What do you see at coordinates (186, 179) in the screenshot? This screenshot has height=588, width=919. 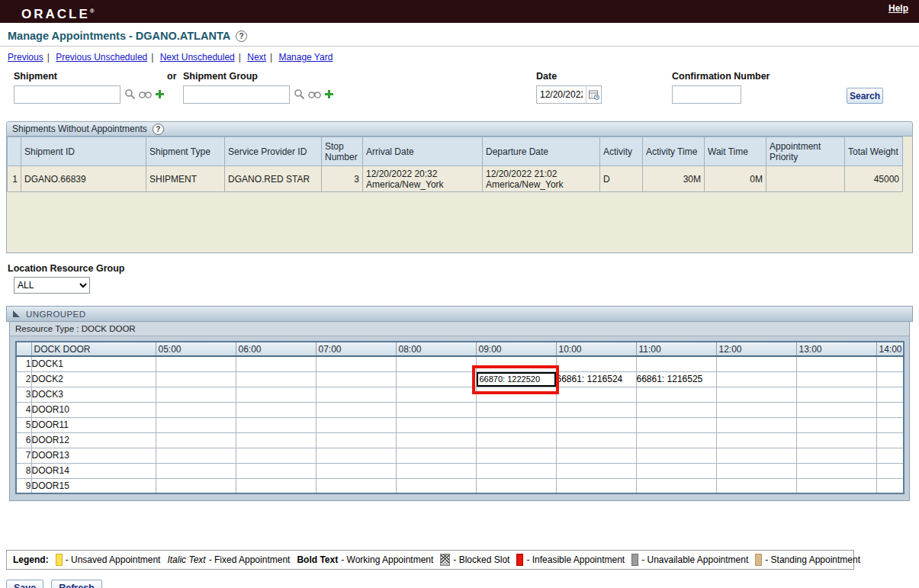 I see `shipment-type-cell: SHIPMENT` at bounding box center [186, 179].